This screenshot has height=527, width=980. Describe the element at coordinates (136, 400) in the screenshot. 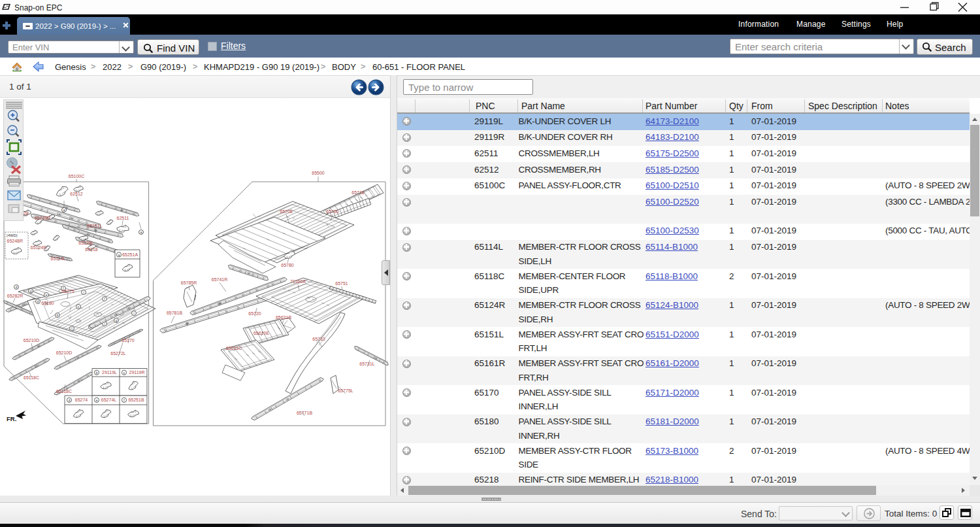

I see `svg-text: 65251B` at that location.